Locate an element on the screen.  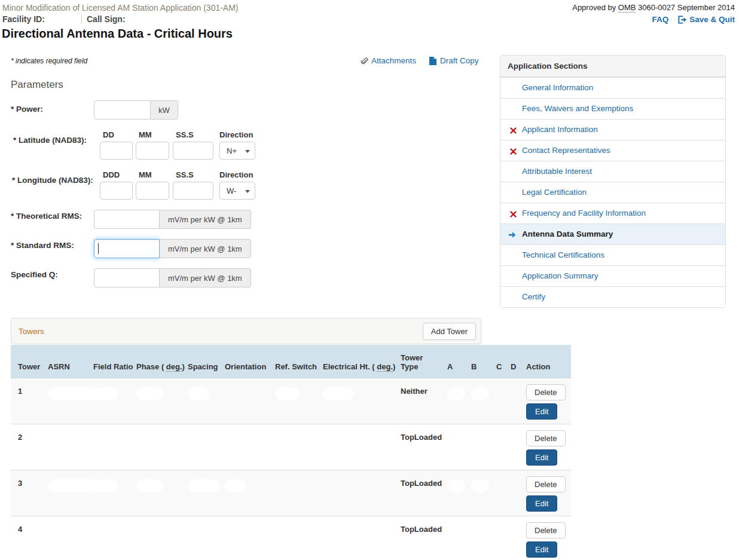
sidebar-item-contact-representatives: Contact Representatives is located at coordinates (613, 151).